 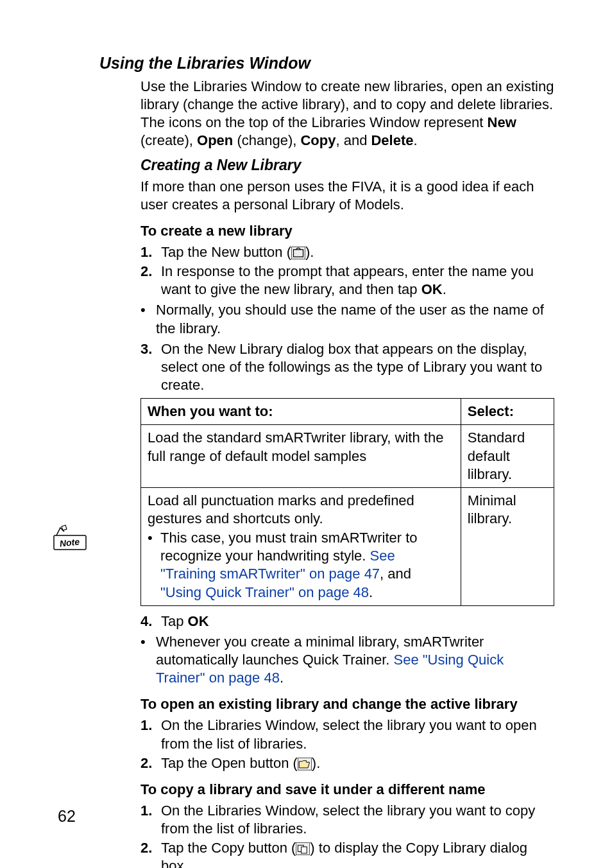 I want to click on table-header-select: Select:, so click(x=507, y=412).